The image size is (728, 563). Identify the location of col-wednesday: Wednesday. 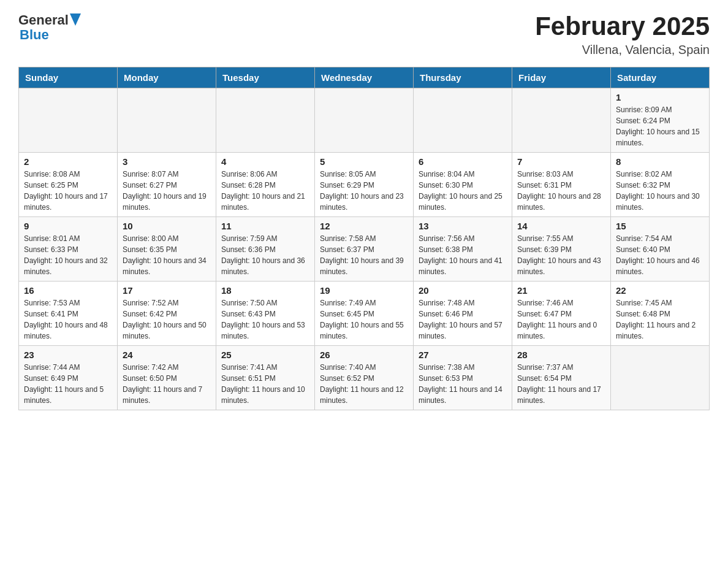
(364, 78).